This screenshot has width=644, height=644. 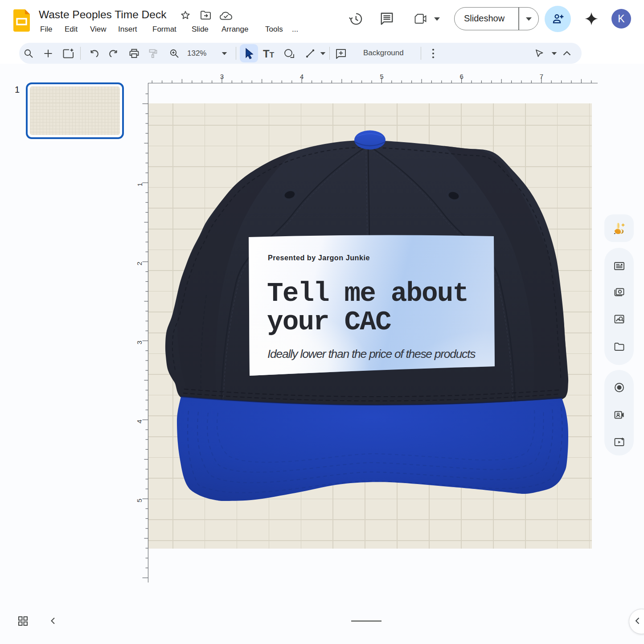 I want to click on svg-text:Ideally lower than the price o: Ideally lower than the price of these pr…, so click(x=372, y=354).